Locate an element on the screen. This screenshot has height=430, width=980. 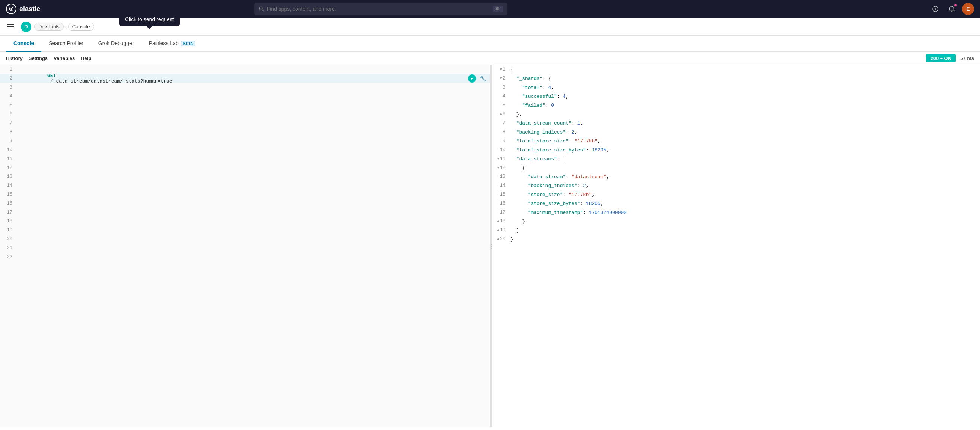
logo-text: elastic is located at coordinates (30, 9).